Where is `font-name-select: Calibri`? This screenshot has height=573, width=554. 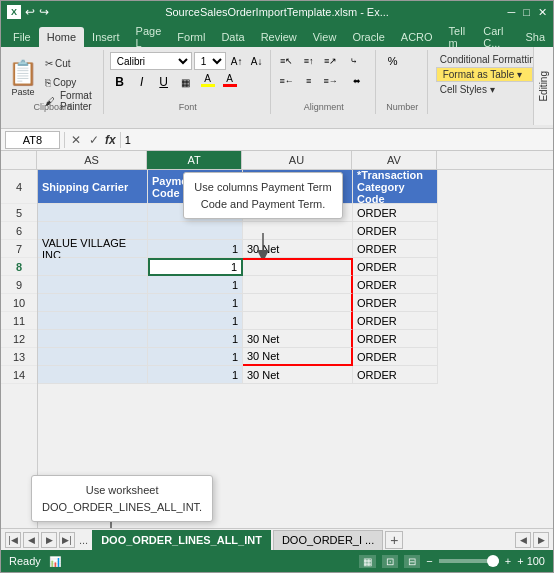
font-name-select: Calibri is located at coordinates (151, 61).